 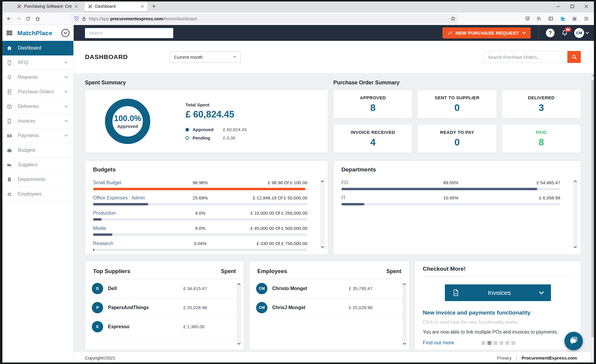 I want to click on global-search-input, so click(x=129, y=33).